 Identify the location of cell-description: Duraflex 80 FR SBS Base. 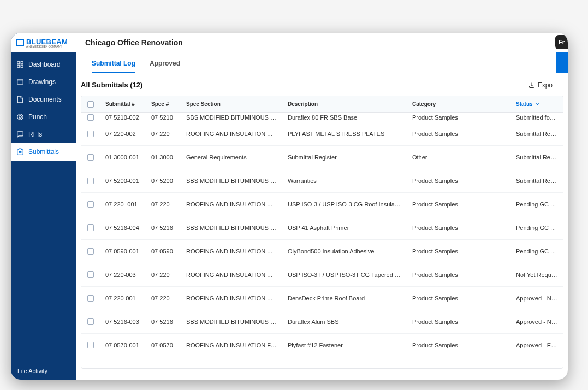
(345, 117).